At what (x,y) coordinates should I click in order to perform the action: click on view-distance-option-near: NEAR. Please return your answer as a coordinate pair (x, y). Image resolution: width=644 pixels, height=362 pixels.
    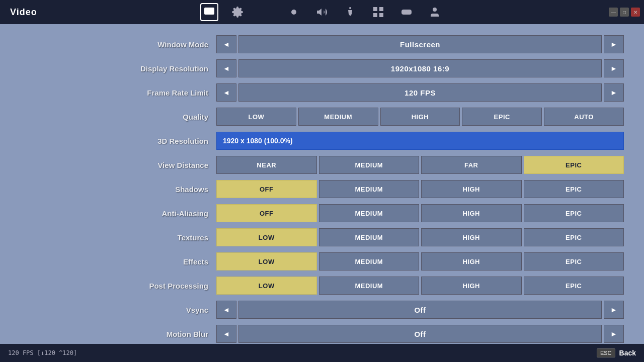
    Looking at the image, I should click on (267, 165).